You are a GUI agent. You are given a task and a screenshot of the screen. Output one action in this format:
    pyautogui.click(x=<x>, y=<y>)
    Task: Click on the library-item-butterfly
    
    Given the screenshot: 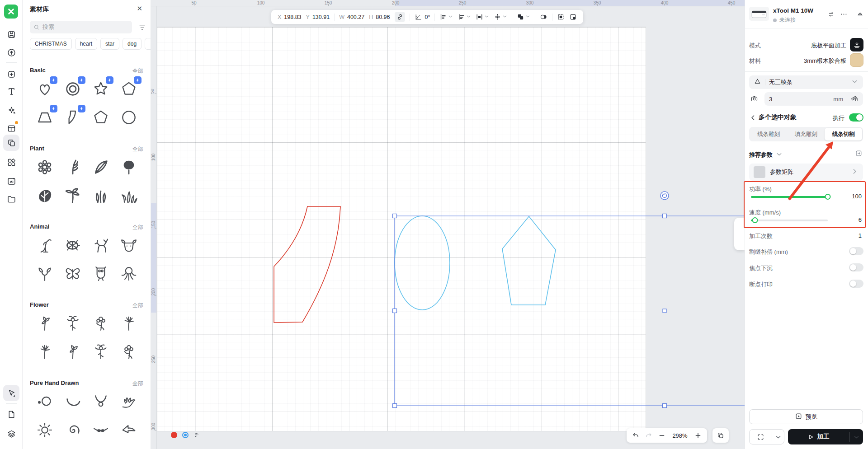 What is the action you would take?
    pyautogui.click(x=73, y=274)
    